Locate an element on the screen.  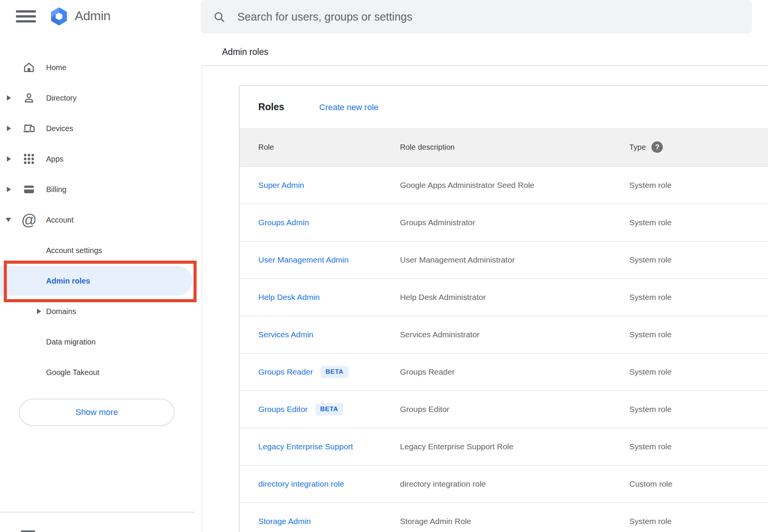
role-cell: Services Admin is located at coordinates (286, 335).